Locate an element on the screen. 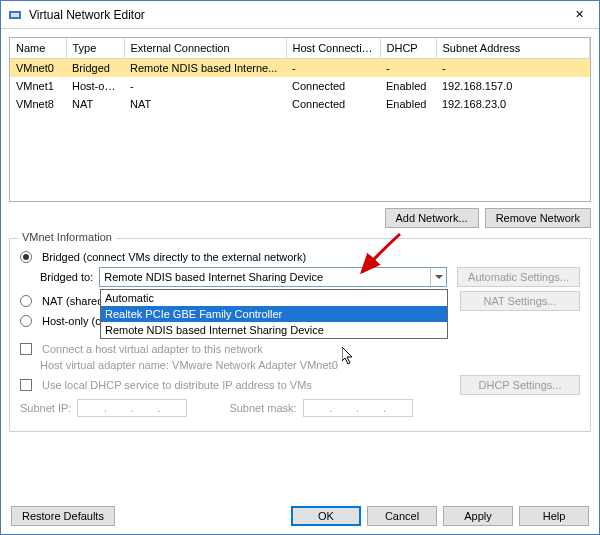  window-title: Virtual Network Editor is located at coordinates (294, 15).